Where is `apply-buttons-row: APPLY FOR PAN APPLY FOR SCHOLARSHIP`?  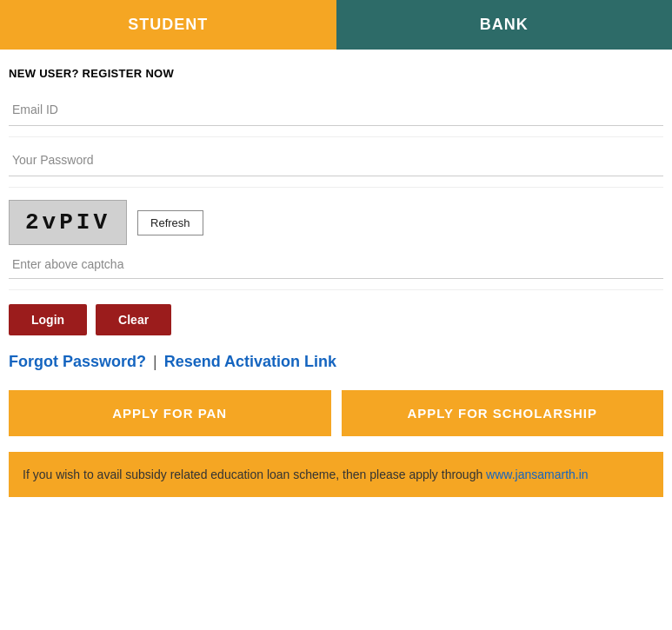
apply-buttons-row: APPLY FOR PAN APPLY FOR SCHOLARSHIP is located at coordinates (336, 414).